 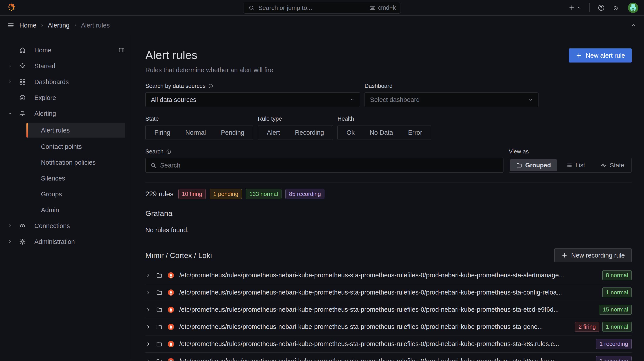 What do you see at coordinates (66, 113) in the screenshot?
I see `sidebar-item-alerting: Alerting` at bounding box center [66, 113].